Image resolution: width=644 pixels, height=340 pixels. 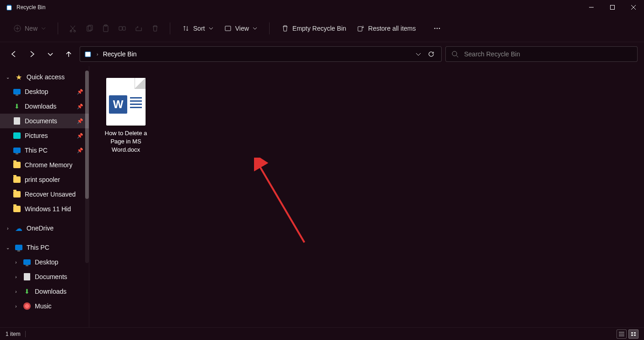 I want to click on new-button: New, so click(x=30, y=28).